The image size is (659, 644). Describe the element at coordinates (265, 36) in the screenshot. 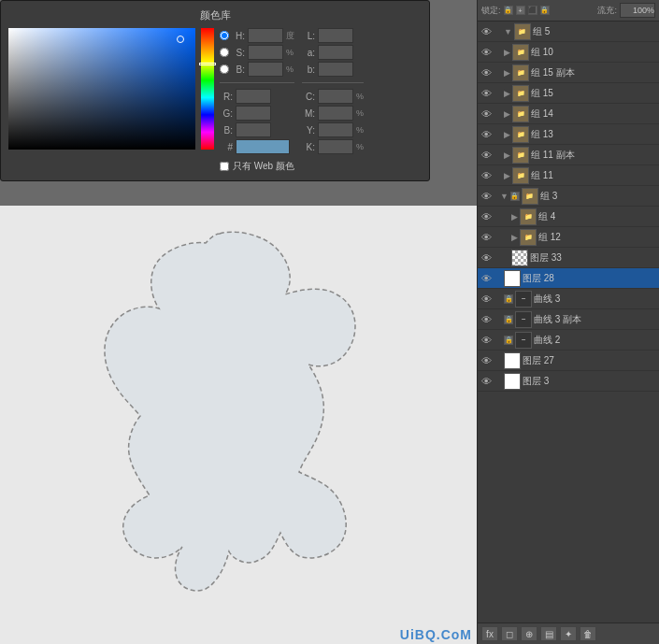

I see `h-input: 216` at that location.